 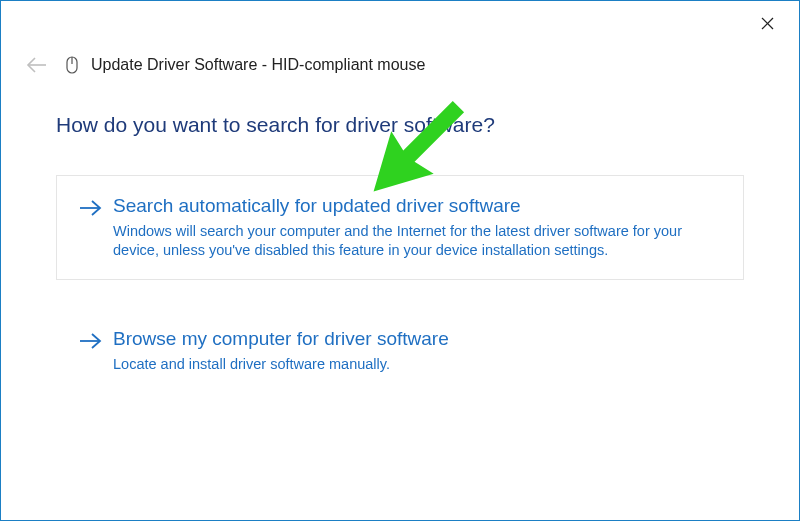 What do you see at coordinates (37, 65) in the screenshot?
I see `back-arrow-icon` at bounding box center [37, 65].